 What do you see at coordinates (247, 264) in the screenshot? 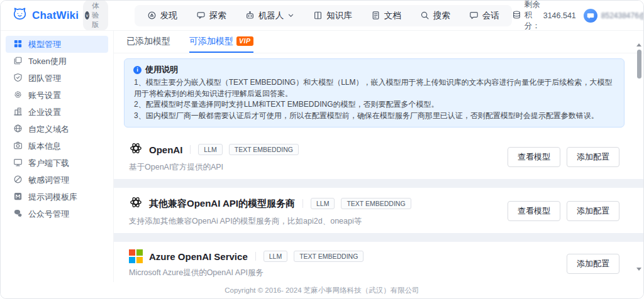
I see `model-card-info: Azure OpenAI ServiceLLMTEXT EMBEDDINGMic…` at bounding box center [247, 264].